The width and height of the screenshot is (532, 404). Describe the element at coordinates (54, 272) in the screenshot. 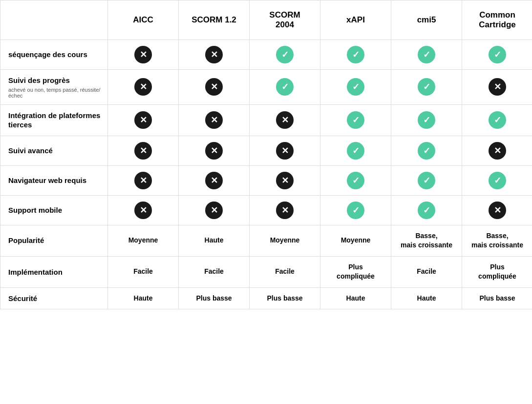

I see `row-label-cell: Implémentation` at that location.